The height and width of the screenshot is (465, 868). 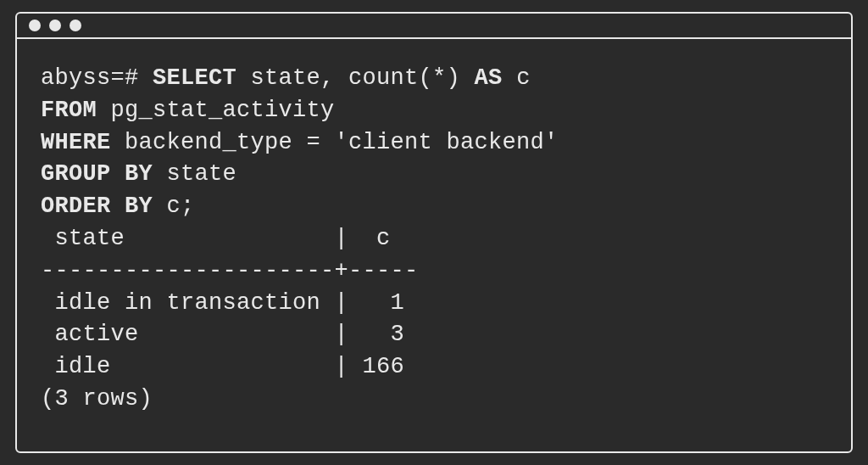 I want to click on result-row: idle in transaction | 1, so click(x=222, y=303).